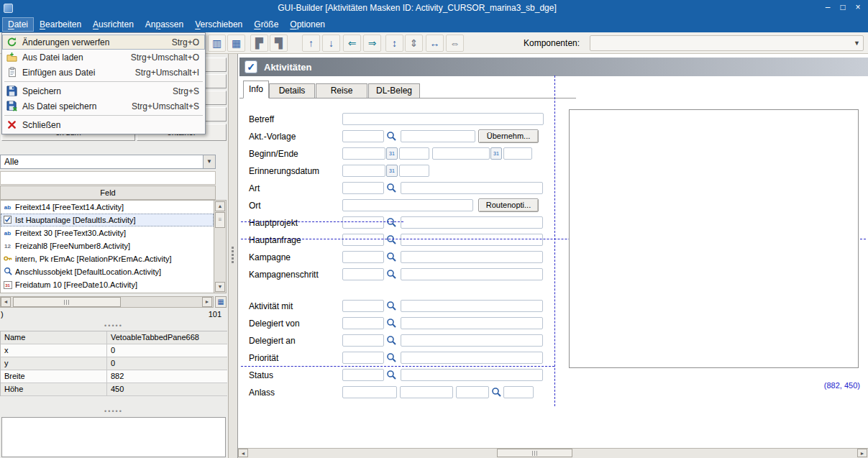 Image resolution: width=868 pixels, height=458 pixels. I want to click on property-row: Name VetoableTabbedPane668, so click(114, 338).